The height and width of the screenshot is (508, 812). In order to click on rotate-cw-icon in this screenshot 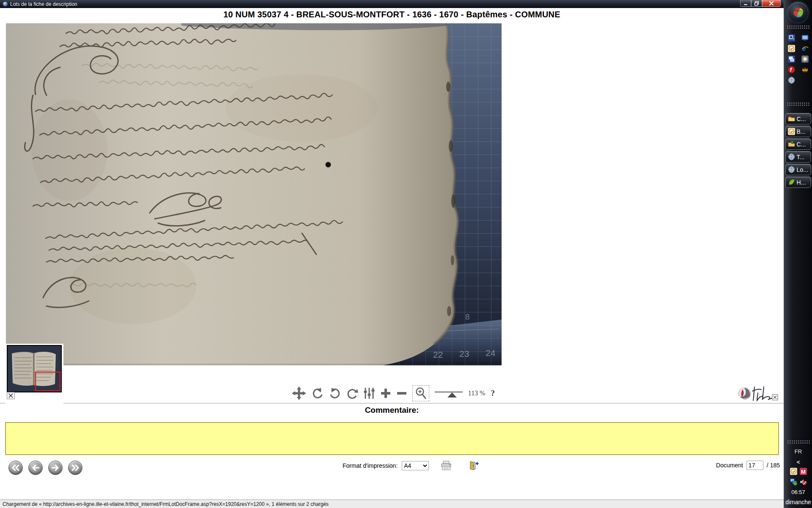, I will do `click(335, 393)`.